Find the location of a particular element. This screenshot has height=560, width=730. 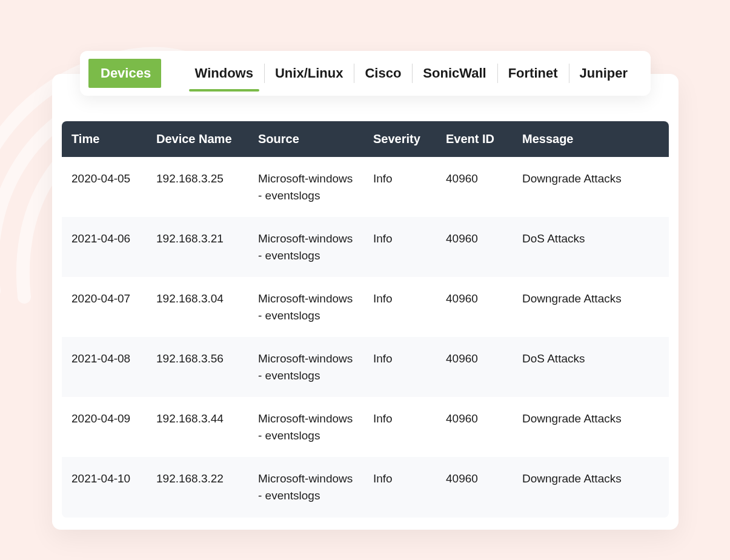

tab-sonicwall: SonicWall is located at coordinates (454, 73).